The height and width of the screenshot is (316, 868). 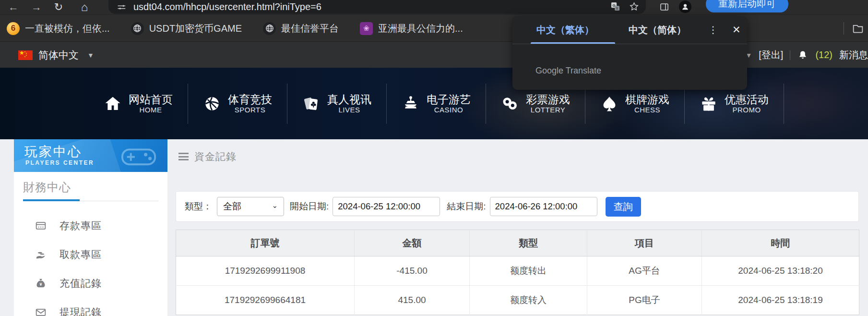 I want to click on language-selector: 简体中文, so click(x=59, y=55).